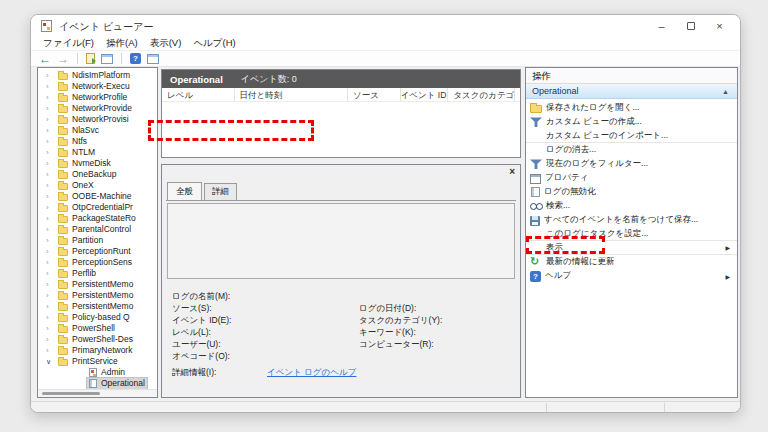 This screenshot has height=432, width=768. What do you see at coordinates (71, 394) in the screenshot?
I see `scrollbar-thumb` at bounding box center [71, 394].